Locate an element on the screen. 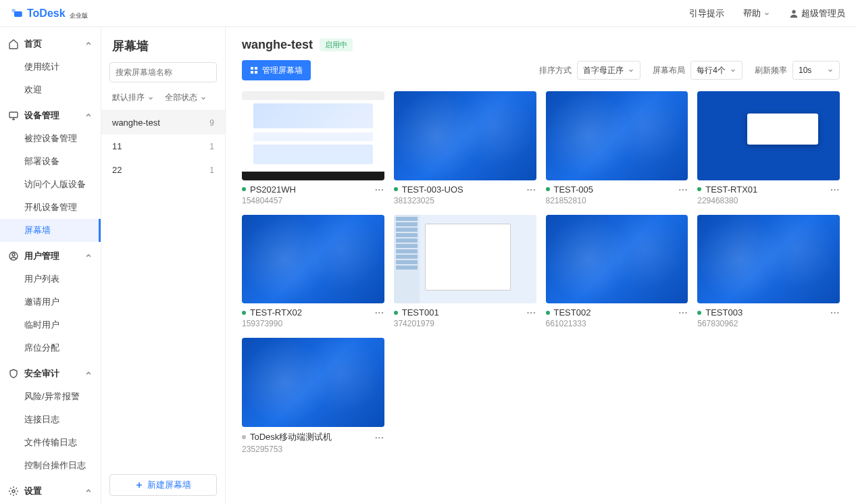 This screenshot has height=504, width=856. wall-item-count: 1 is located at coordinates (212, 147).